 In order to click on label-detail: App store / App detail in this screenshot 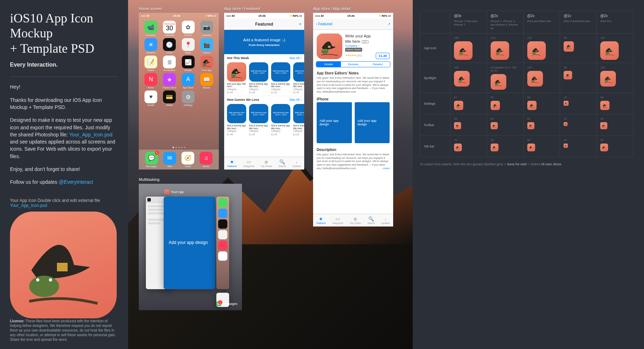, I will do `click(332, 9)`.